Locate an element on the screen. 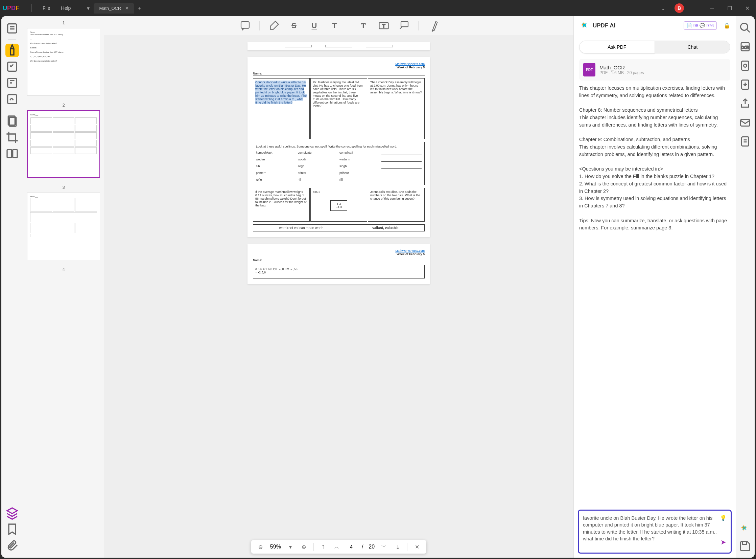 This screenshot has height=559, width=756. tab-title: Math_OCR is located at coordinates (110, 8).